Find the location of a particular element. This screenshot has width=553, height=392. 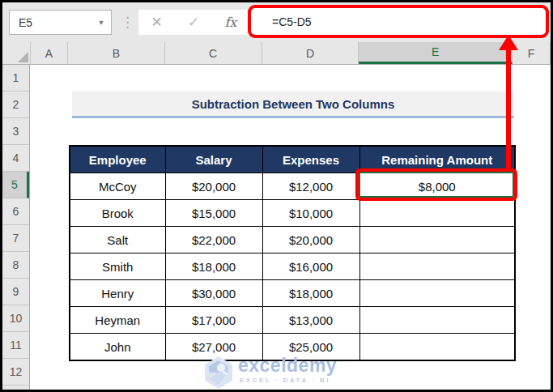

column-header-E: E is located at coordinates (436, 53).